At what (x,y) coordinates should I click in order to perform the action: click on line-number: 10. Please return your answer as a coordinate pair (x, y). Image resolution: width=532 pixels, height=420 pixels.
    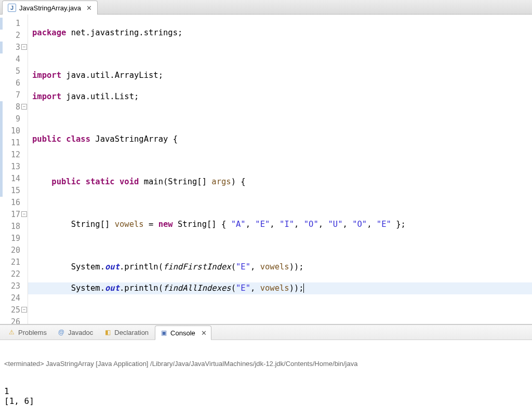
    Looking at the image, I should click on (14, 131).